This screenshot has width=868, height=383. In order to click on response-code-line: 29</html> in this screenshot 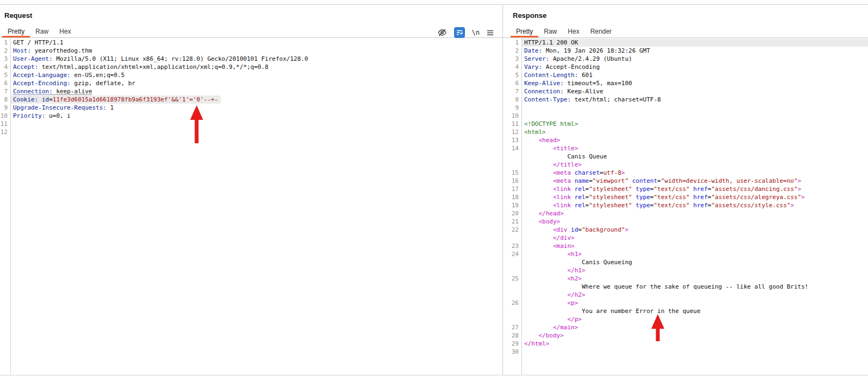, I will do `click(685, 344)`.